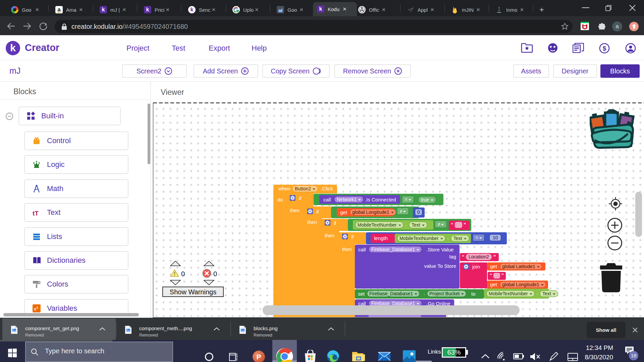  I want to click on svg-text: y, so click(38, 307).